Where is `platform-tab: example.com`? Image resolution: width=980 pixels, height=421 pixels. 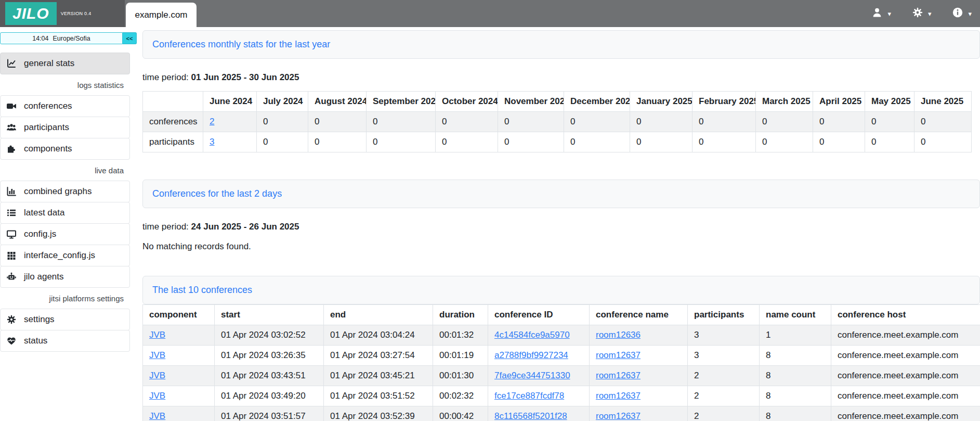 platform-tab: example.com is located at coordinates (161, 15).